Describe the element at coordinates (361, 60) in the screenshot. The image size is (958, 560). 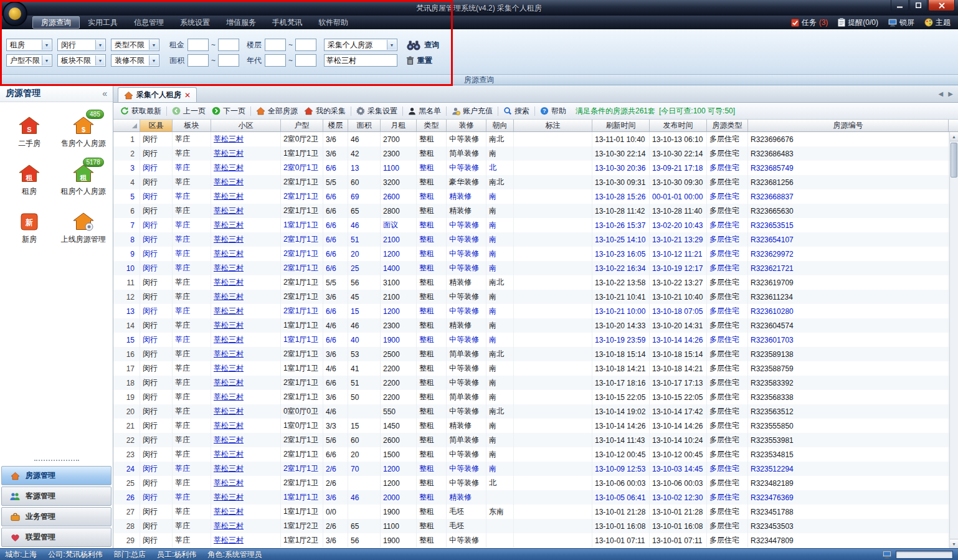
I see `keyword-input` at that location.